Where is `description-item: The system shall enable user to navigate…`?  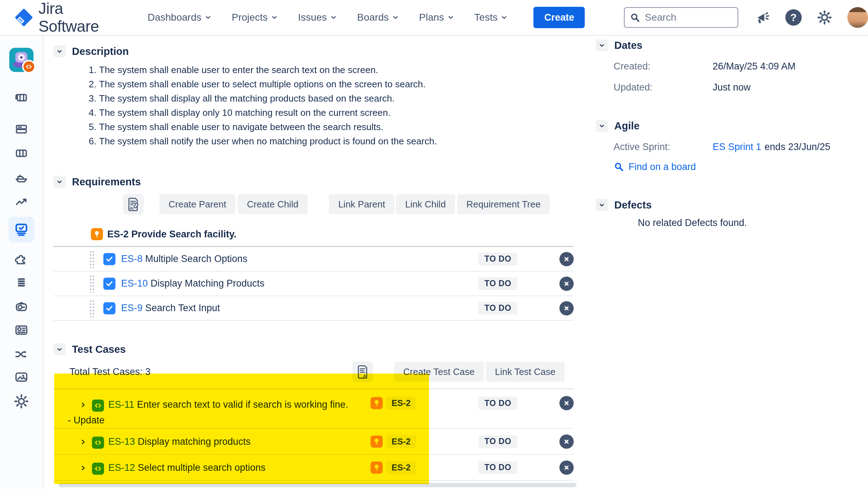
description-item: The system shall enable user to navigate… is located at coordinates (338, 127).